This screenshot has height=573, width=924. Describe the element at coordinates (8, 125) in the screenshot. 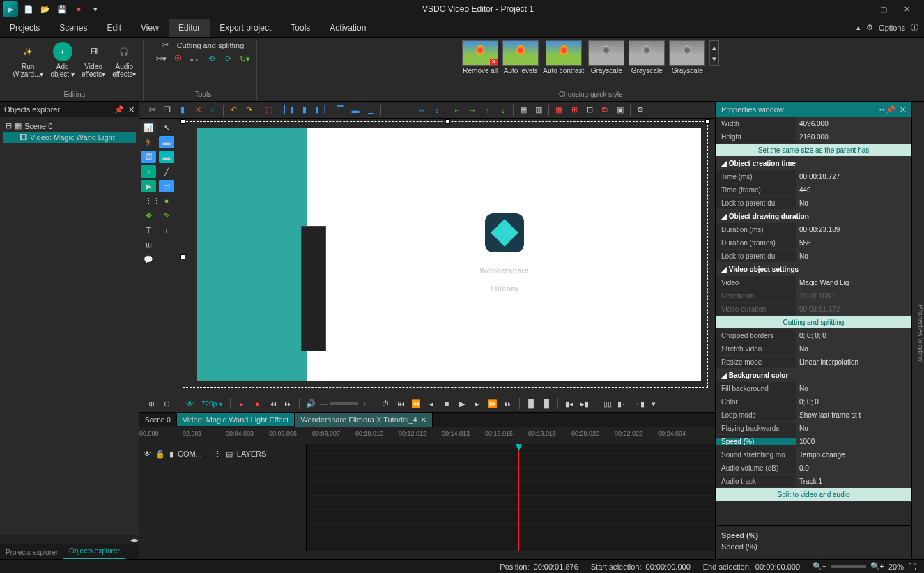

I see `collapse-icon: ⊟` at that location.